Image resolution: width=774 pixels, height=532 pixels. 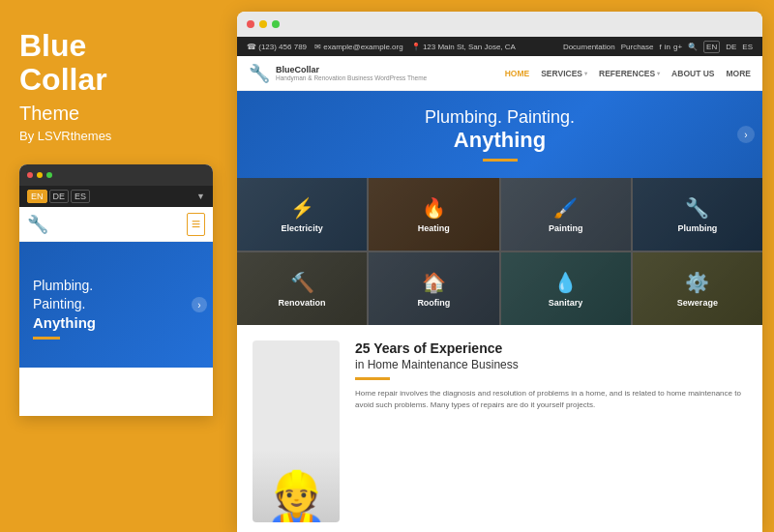 I want to click on mobile-hero-underline, so click(x=46, y=339).